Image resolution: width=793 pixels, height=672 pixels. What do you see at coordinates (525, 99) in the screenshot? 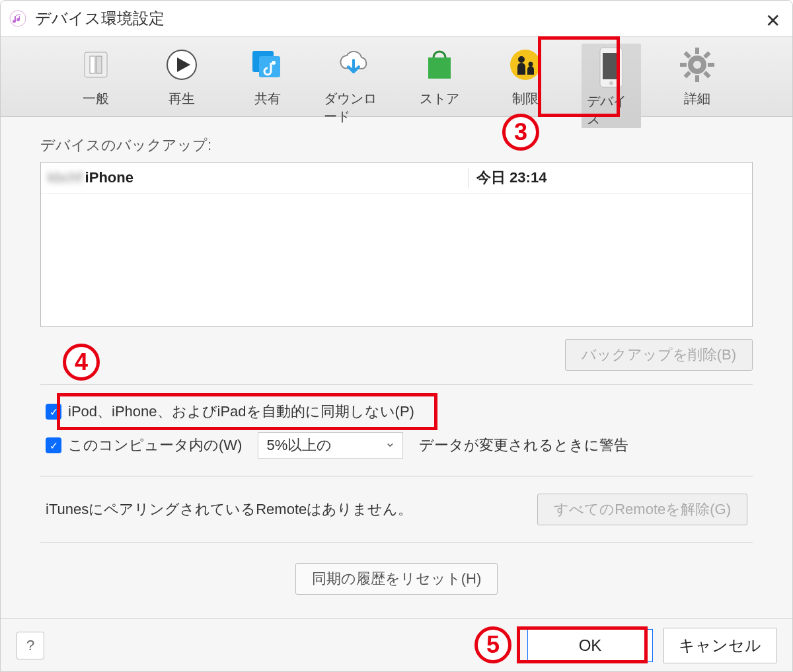
I see `tab-label: 制限` at bounding box center [525, 99].